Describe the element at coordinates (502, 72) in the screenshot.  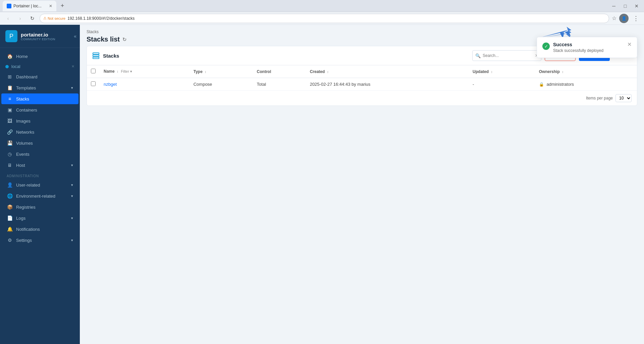
I see `col-updated: Updated ↕` at that location.